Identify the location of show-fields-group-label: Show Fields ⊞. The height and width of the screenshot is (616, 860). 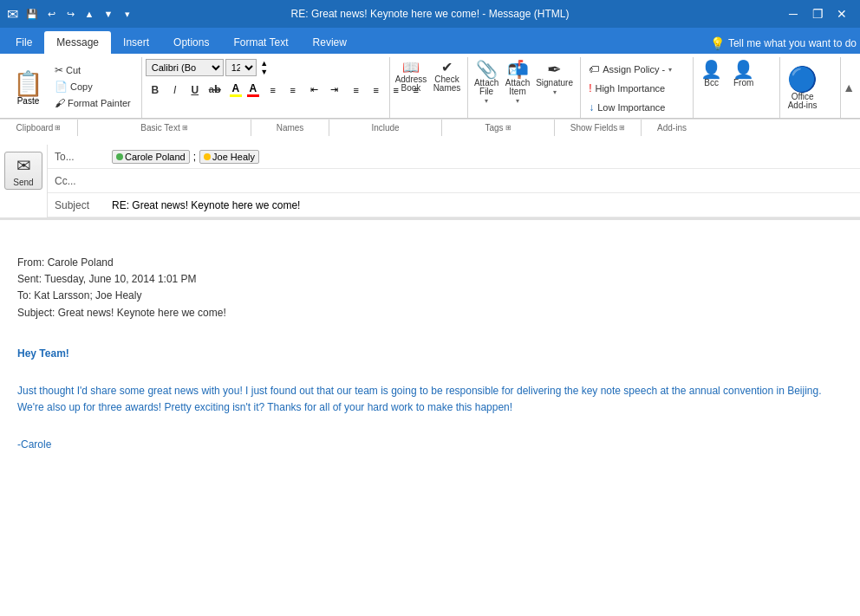
(598, 128).